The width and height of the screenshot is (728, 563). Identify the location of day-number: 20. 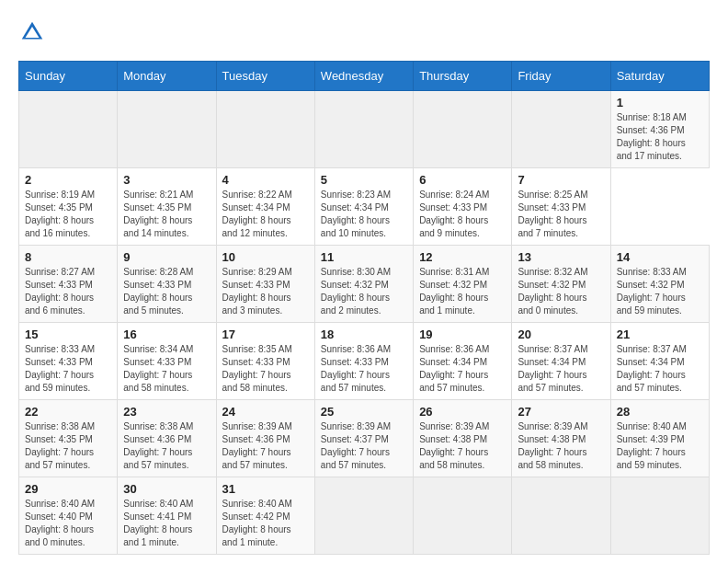
(561, 335).